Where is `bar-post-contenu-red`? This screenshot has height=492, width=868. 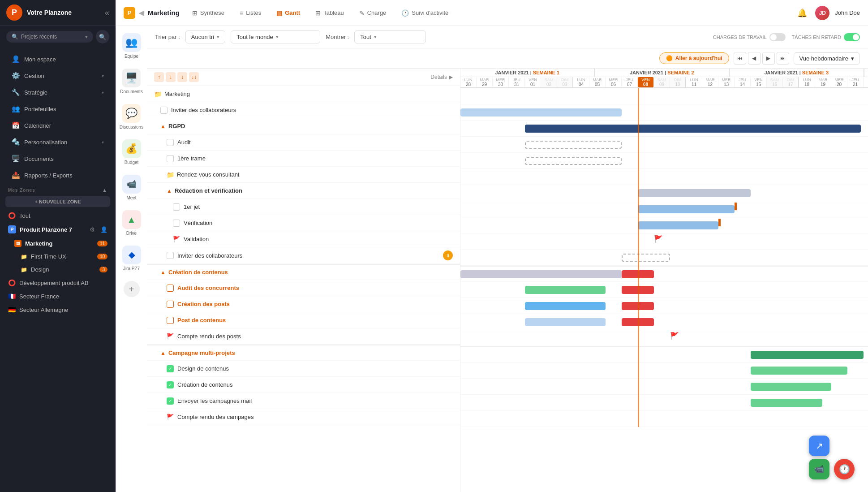
bar-post-contenu-red is located at coordinates (638, 322).